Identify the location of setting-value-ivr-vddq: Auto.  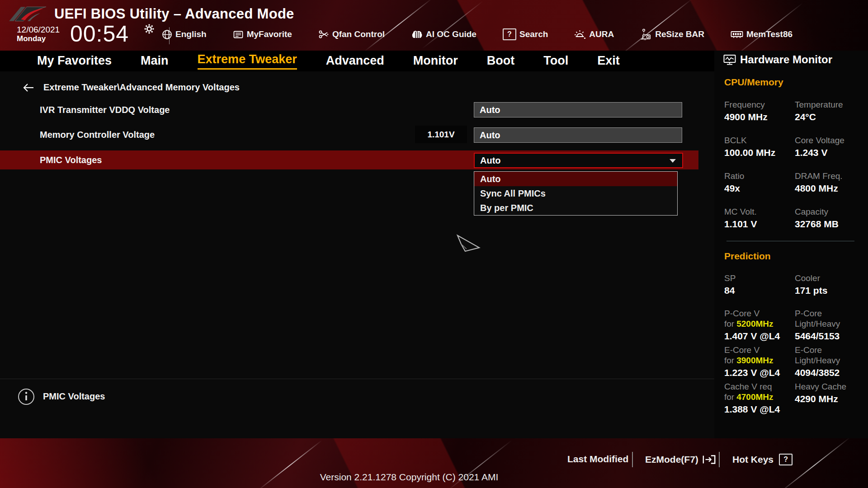
(578, 110).